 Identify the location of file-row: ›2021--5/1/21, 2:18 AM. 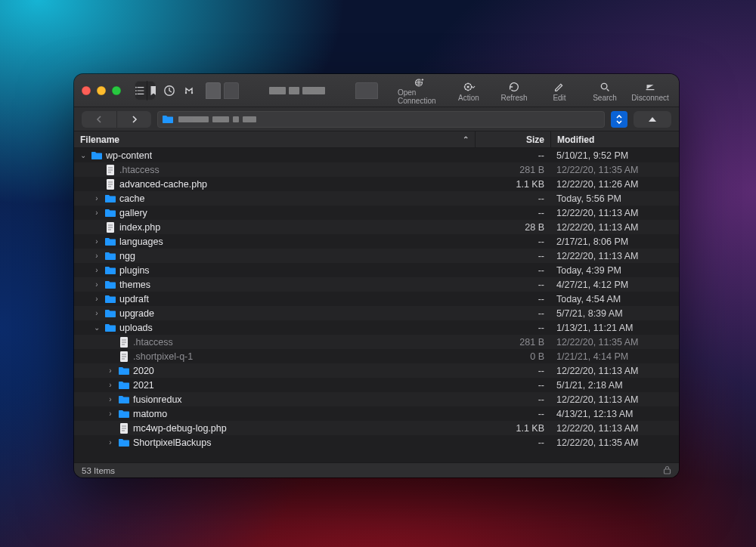
(376, 385).